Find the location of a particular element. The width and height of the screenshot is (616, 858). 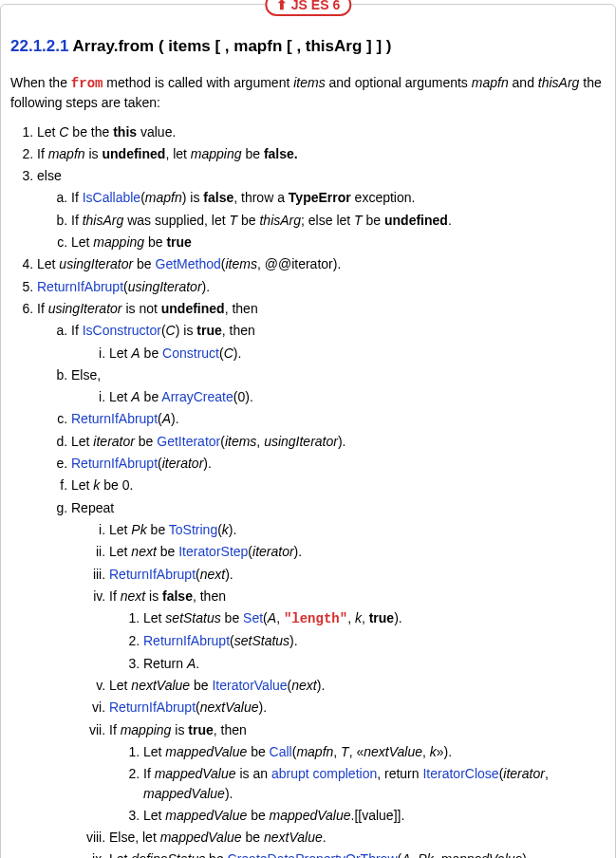

step-6g-vii-2: If mappedValue is an abrupt completion, … is located at coordinates (374, 784).